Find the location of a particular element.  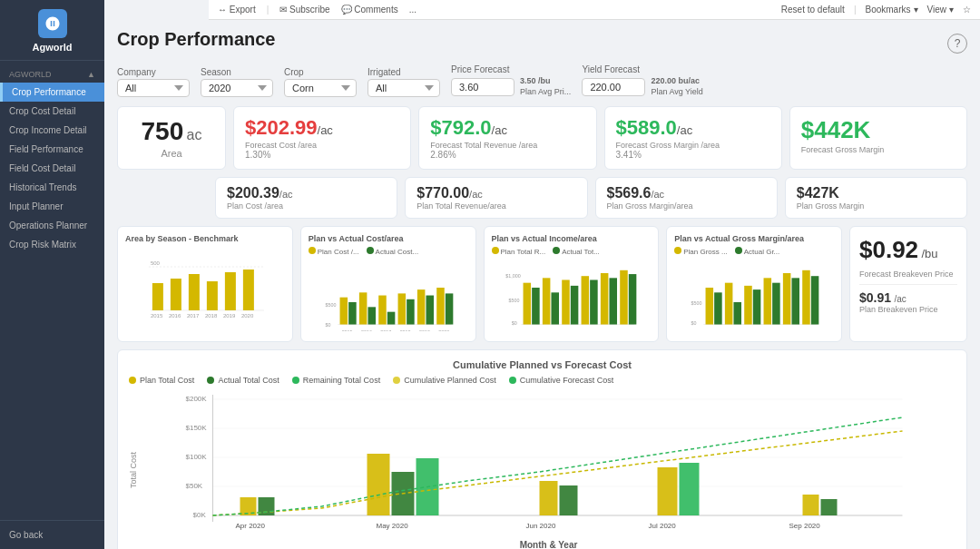

svg-text: $200K is located at coordinates (197, 399).